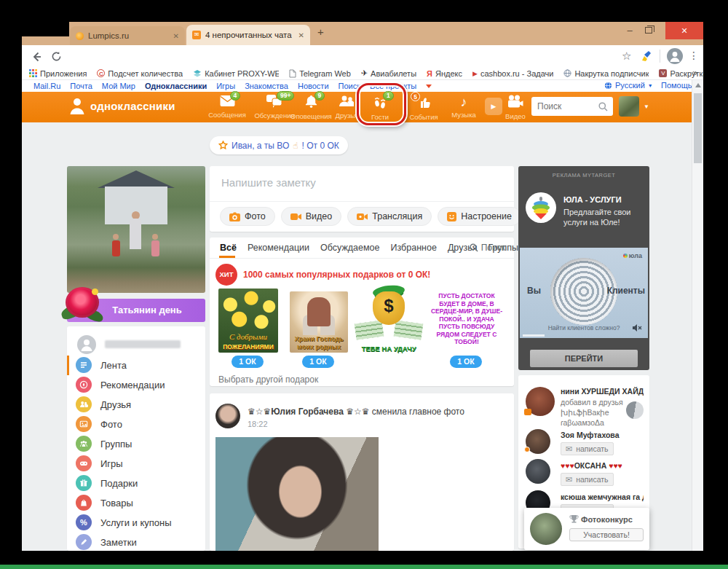 This screenshot has height=569, width=728. Describe the element at coordinates (176, 86) in the screenshot. I see `mailru-link-active: Одноклассники` at that location.